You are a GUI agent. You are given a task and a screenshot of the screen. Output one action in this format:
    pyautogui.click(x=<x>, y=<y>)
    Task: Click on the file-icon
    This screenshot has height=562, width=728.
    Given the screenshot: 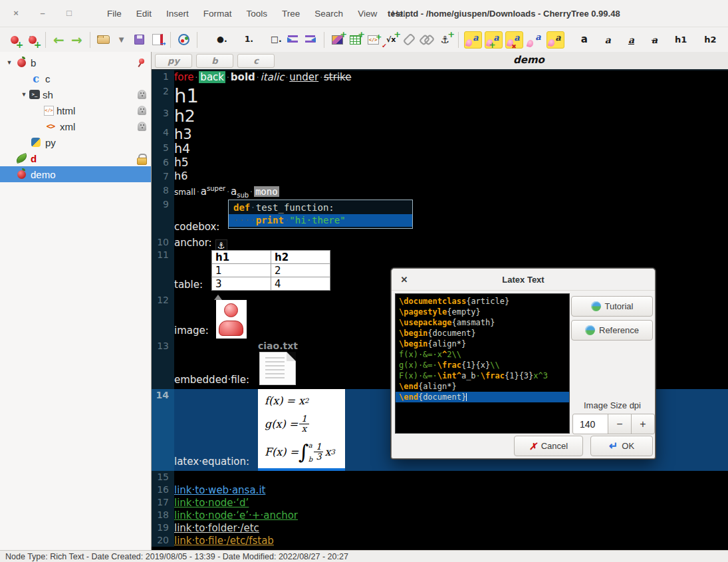 What is the action you would take?
    pyautogui.click(x=278, y=368)
    